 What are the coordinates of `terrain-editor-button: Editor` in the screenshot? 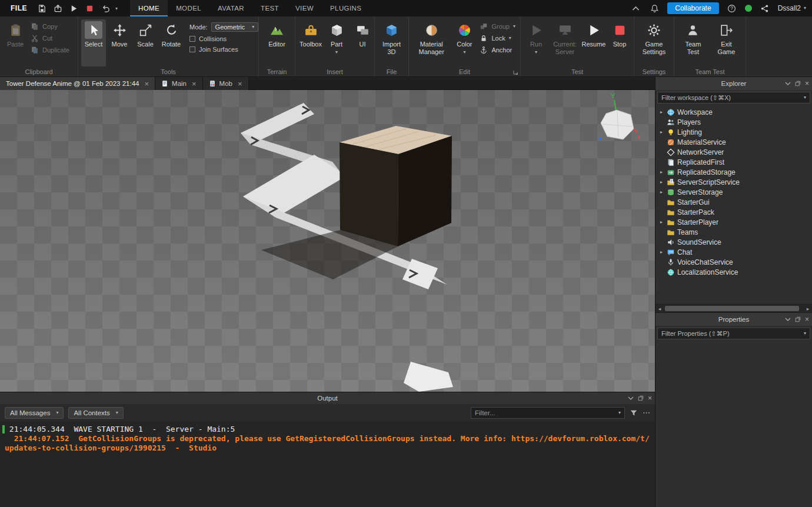 It's located at (277, 43).